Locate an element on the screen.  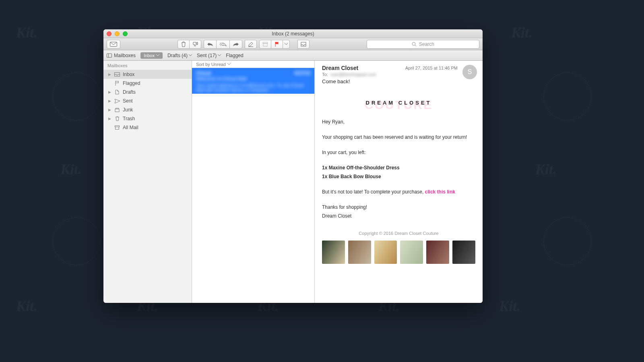
brand-logo: COUTURE DREAM CLOSET is located at coordinates (398, 103).